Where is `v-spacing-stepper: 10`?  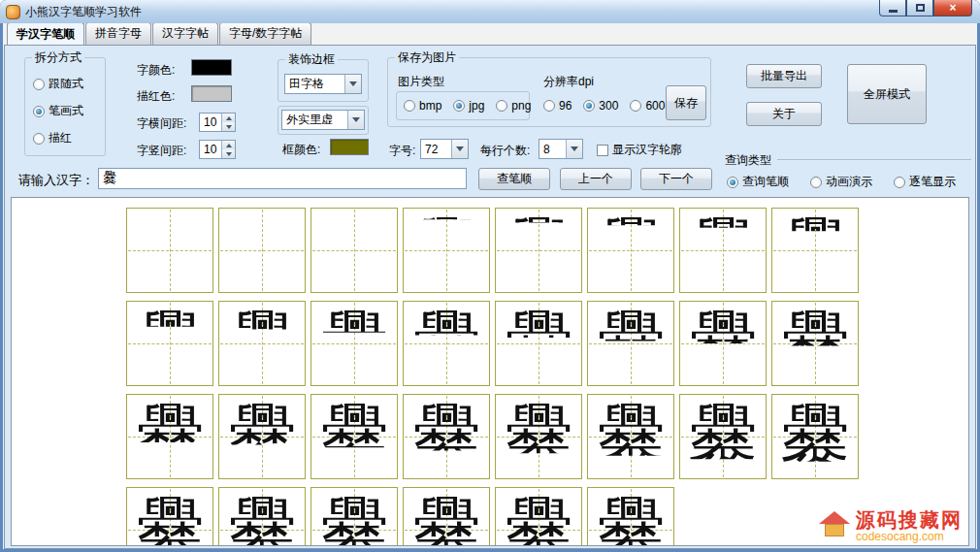
v-spacing-stepper: 10 is located at coordinates (217, 149).